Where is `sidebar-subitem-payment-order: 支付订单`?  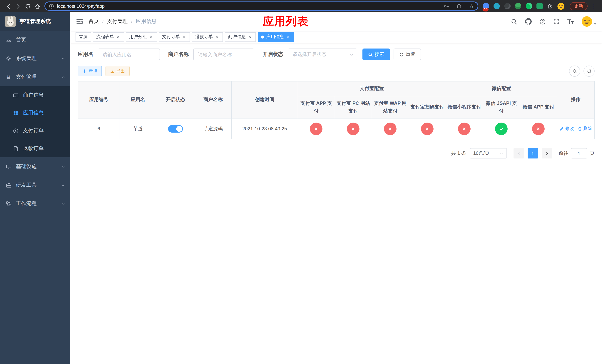 sidebar-subitem-payment-order: 支付订单 is located at coordinates (35, 131).